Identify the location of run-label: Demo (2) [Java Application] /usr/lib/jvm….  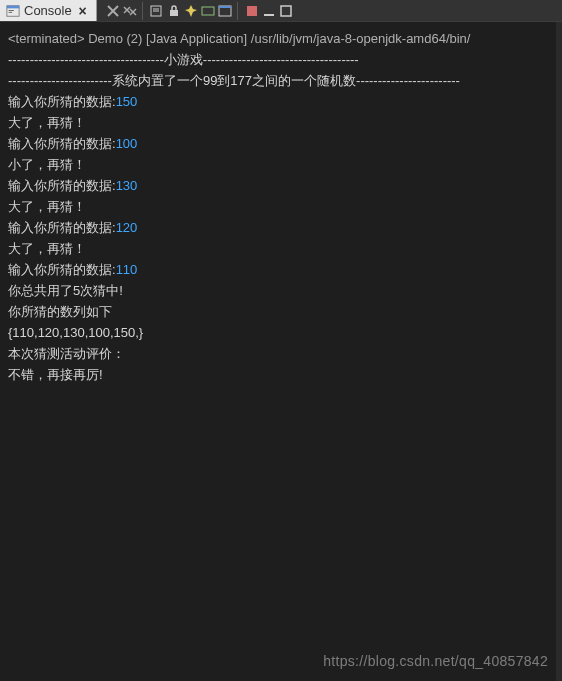
(279, 38).